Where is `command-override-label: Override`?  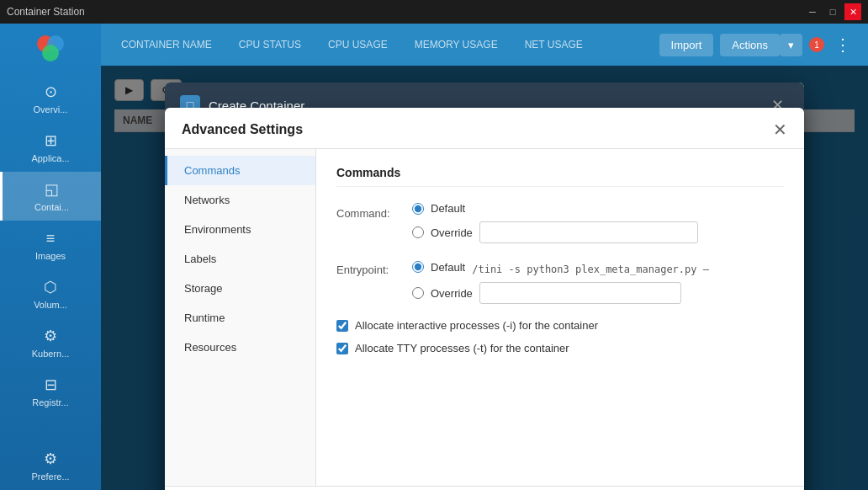 command-override-label: Override is located at coordinates (452, 232).